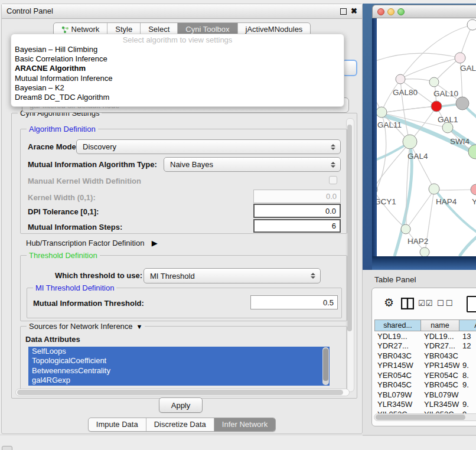 Image resolution: width=476 pixels, height=450 pixels. What do you see at coordinates (441, 356) in the screenshot?
I see `table-cell: YBR043C` at bounding box center [441, 356].